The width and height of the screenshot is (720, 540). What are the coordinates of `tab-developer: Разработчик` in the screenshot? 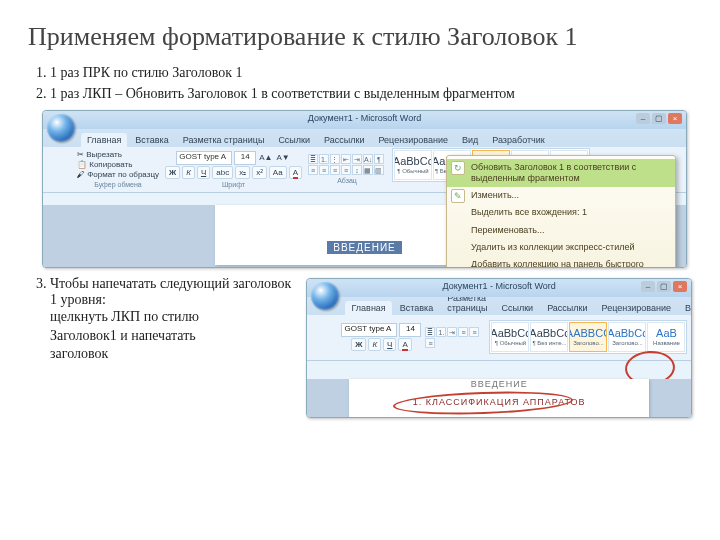 It's located at (518, 140).